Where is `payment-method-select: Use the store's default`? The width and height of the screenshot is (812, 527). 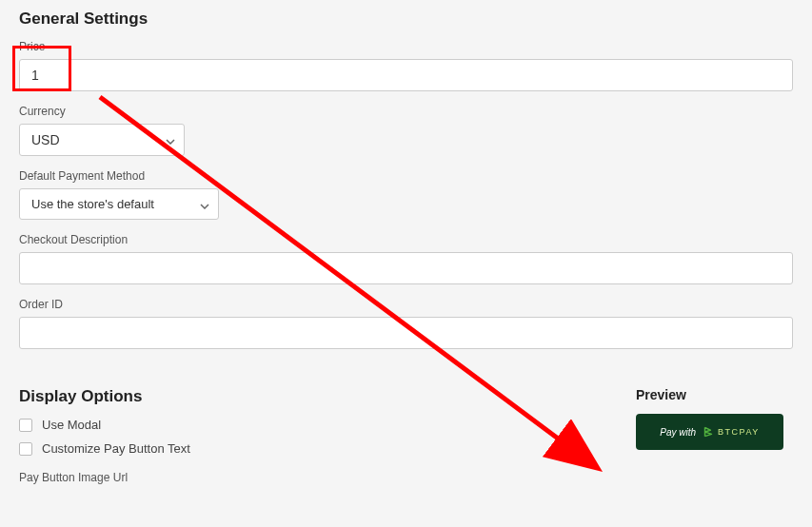 payment-method-select: Use the store's default is located at coordinates (119, 204).